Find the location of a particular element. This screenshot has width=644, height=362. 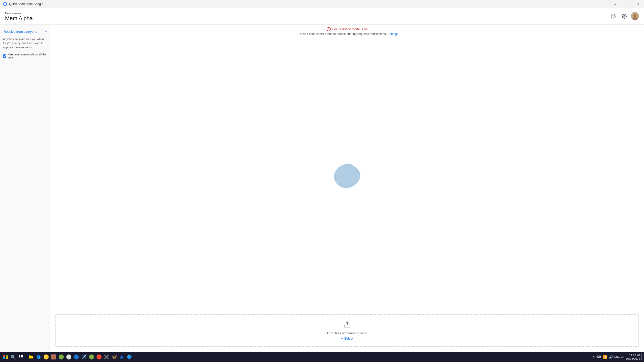

taskbar-twitter: ✖️ is located at coordinates (107, 357).